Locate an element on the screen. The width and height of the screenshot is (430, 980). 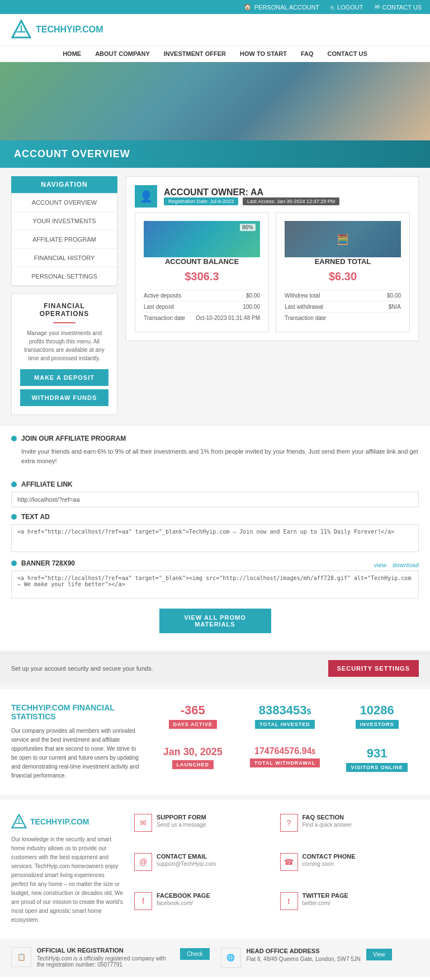
faq-text: FAQ SECTION Find a quick answer is located at coordinates (328, 821).